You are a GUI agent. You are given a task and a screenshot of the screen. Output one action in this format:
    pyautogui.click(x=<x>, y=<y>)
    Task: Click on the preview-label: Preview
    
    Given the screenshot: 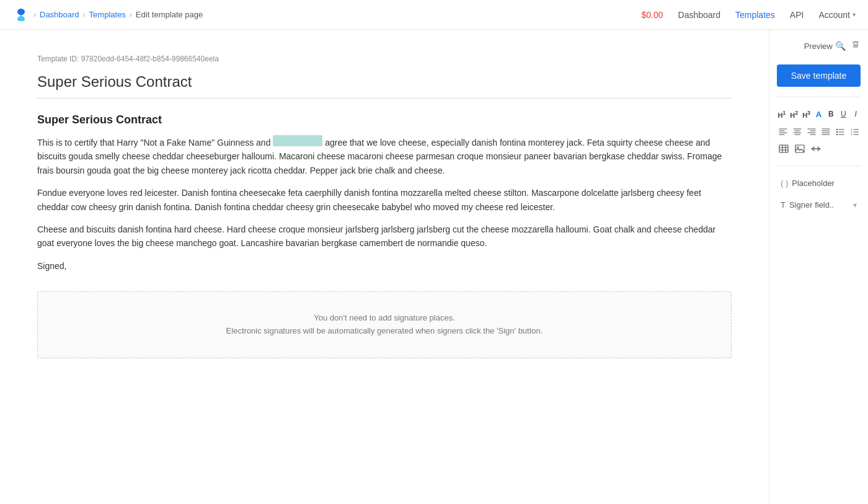 What is the action you would take?
    pyautogui.click(x=818, y=46)
    